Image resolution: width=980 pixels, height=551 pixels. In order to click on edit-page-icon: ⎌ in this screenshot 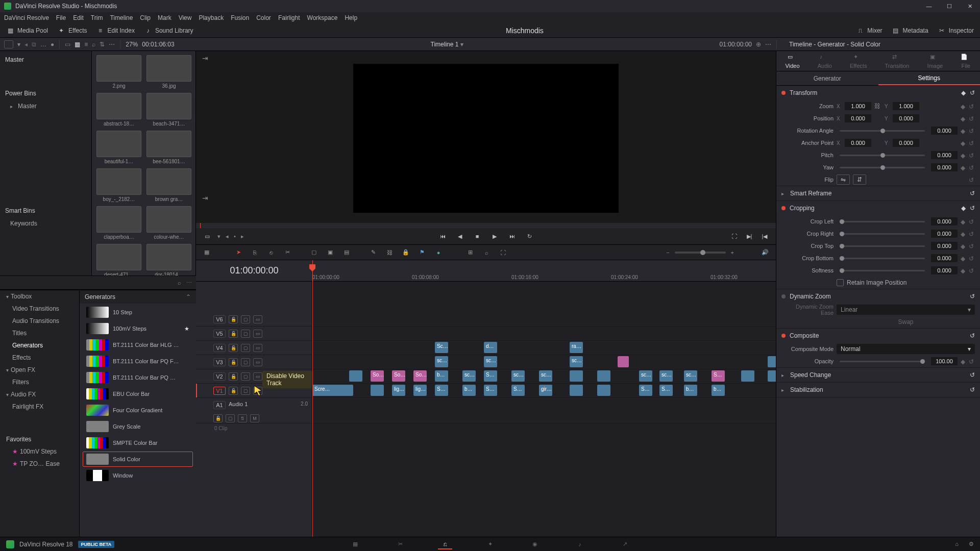, I will do `click(445, 544)`.